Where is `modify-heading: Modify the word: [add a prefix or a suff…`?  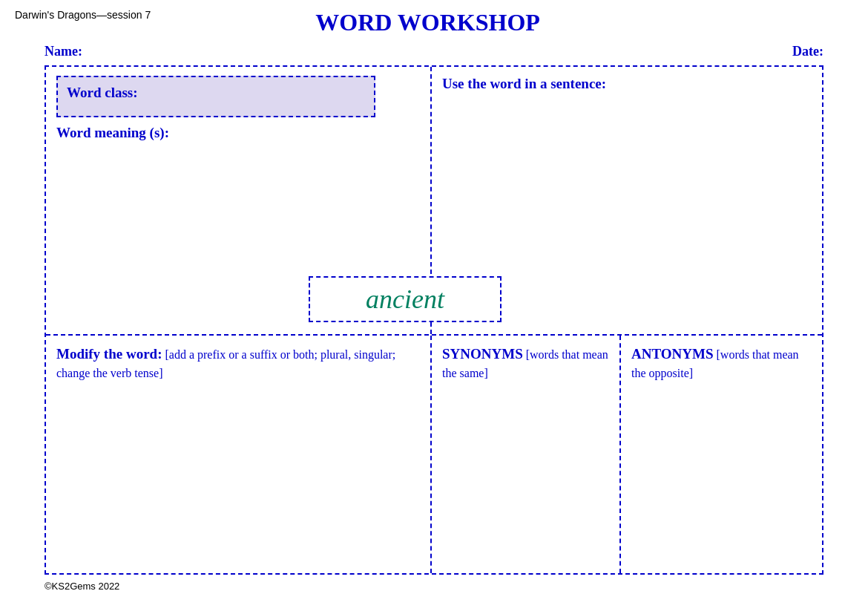 modify-heading: Modify the word: [add a prefix or a suff… is located at coordinates (238, 363).